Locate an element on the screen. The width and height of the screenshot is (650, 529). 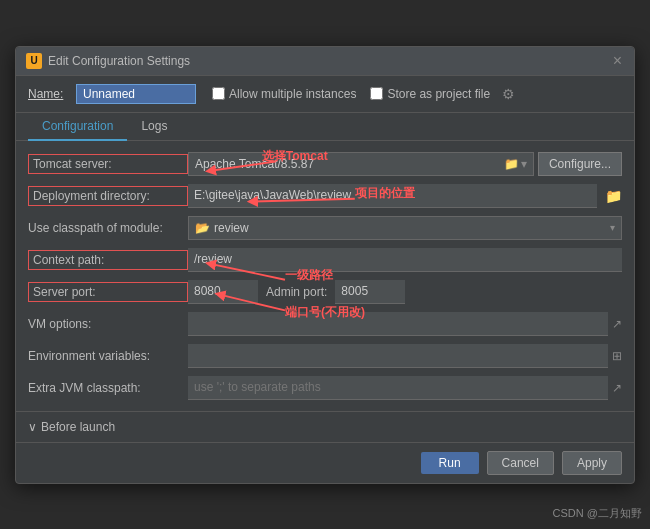
store-project-item: Store as project file is located at coordinates (430, 94).